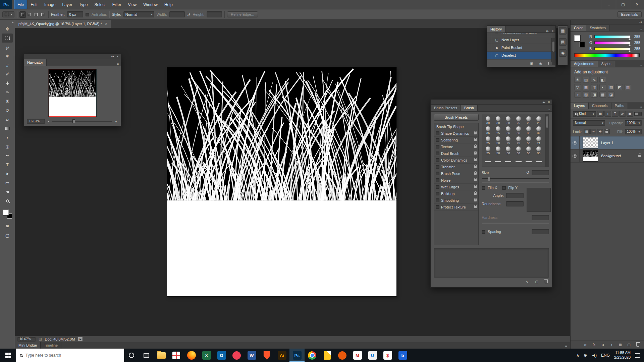 Image resolution: width=644 pixels, height=362 pixels. Describe the element at coordinates (456, 154) in the screenshot. I see `brush-section-dual-brush: Dual Brush` at that location.